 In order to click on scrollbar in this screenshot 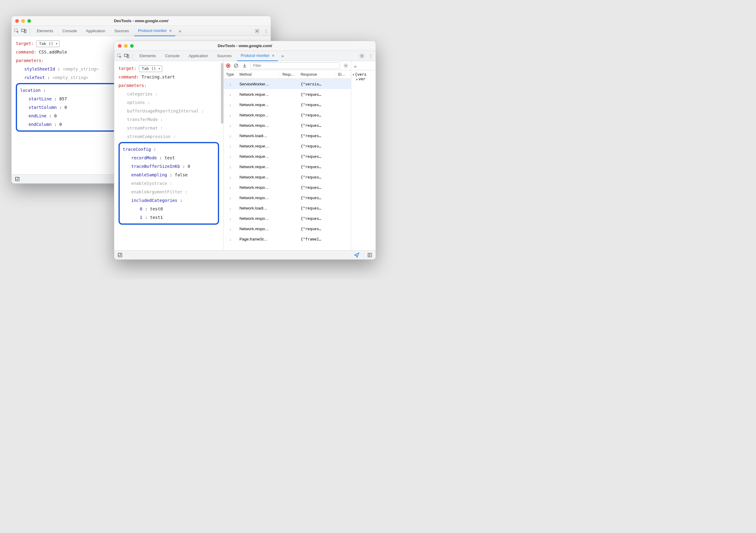, I will do `click(222, 94)`.